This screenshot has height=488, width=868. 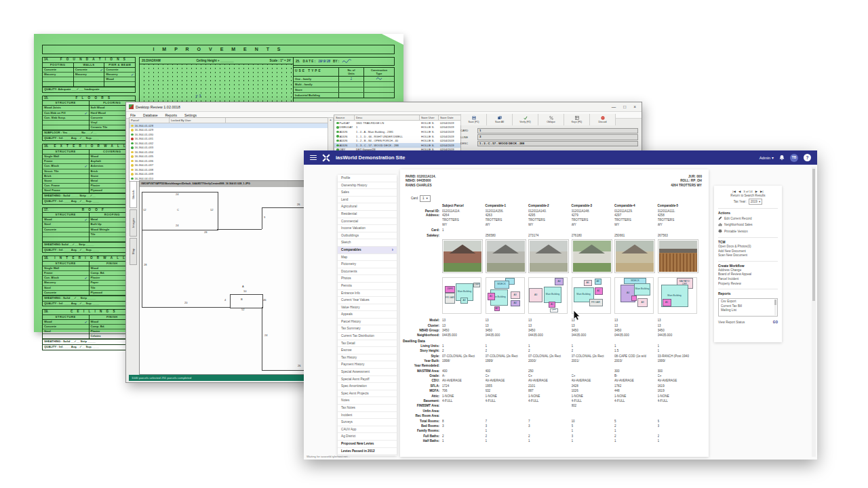 What do you see at coordinates (739, 191) in the screenshot?
I see `prev-record-icon: ◀` at bounding box center [739, 191].